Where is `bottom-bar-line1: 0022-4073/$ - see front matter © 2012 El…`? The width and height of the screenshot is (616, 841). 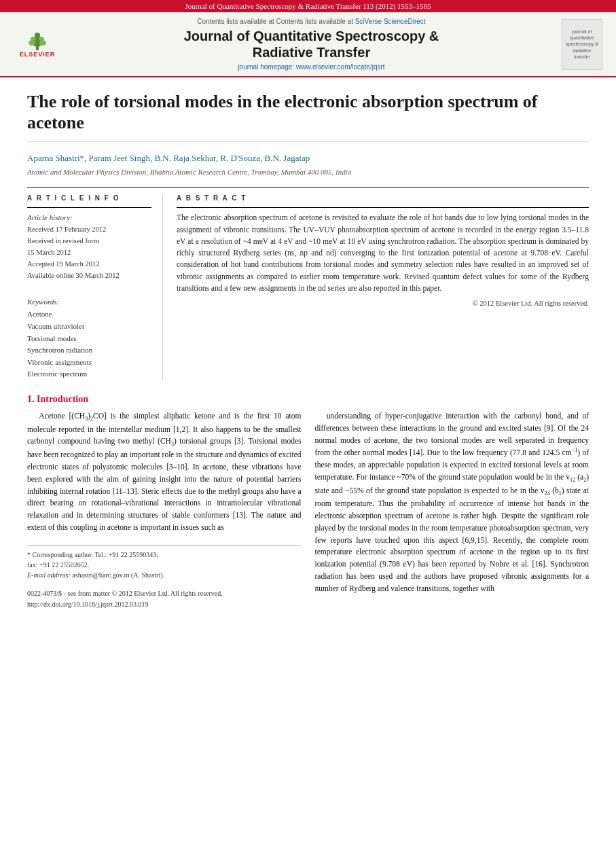
bottom-bar-line1: 0022-4073/$ - see front matter © 2012 El… is located at coordinates (164, 594).